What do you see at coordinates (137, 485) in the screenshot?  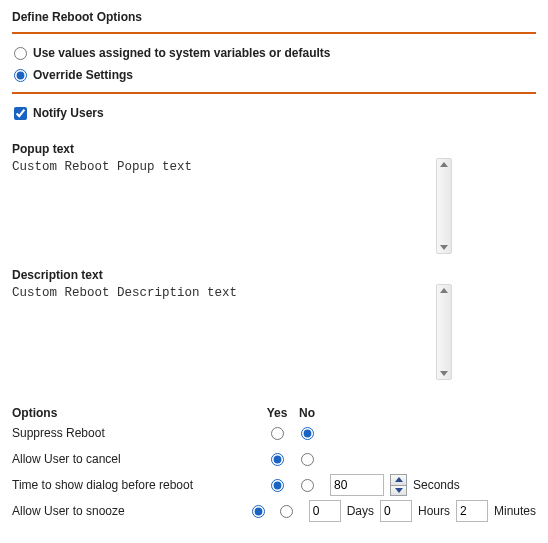 I see `option-label: Time to show dialog before reboot` at bounding box center [137, 485].